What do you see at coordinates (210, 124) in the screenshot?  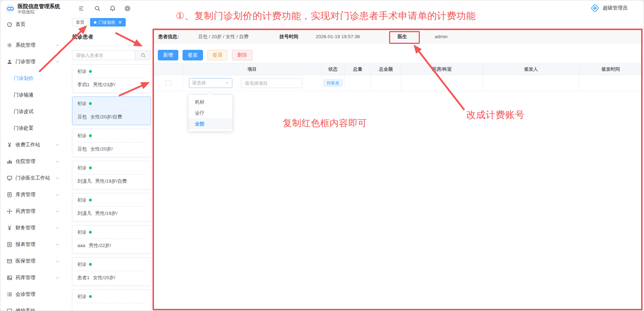 I see `dropdown-option-全部: 全部` at bounding box center [210, 124].